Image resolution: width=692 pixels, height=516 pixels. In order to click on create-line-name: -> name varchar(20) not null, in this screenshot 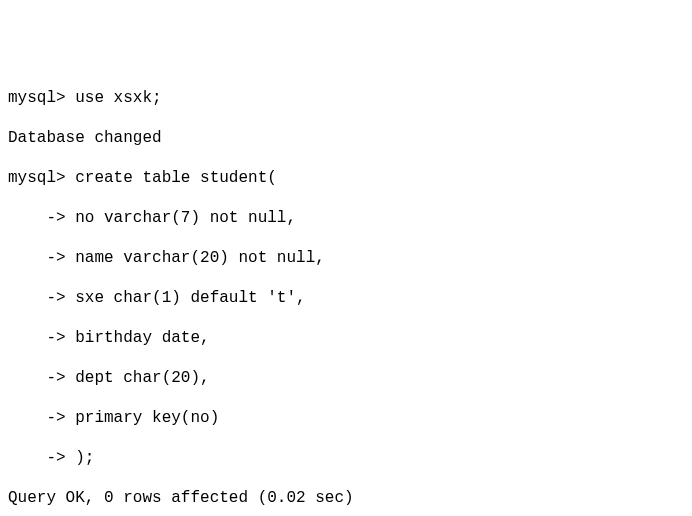, I will do `click(350, 258)`.